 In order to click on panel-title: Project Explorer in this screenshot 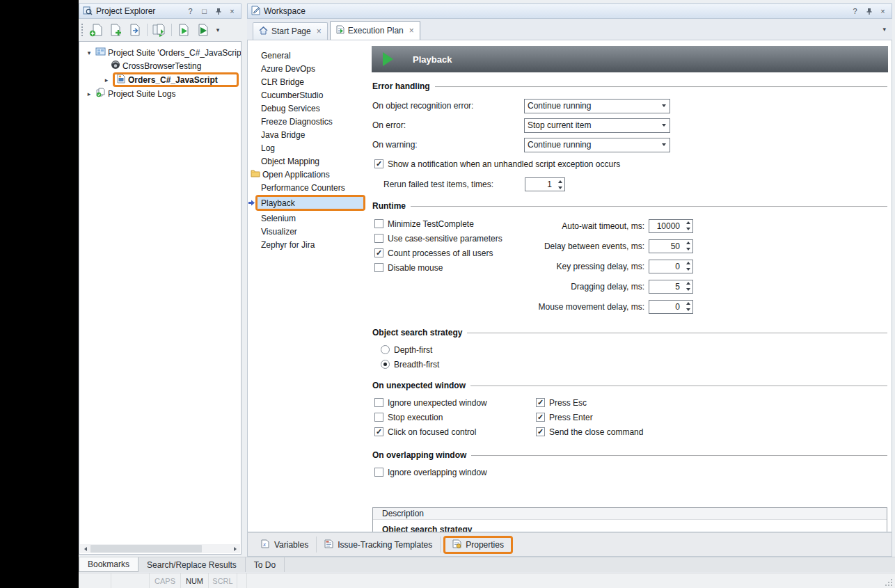, I will do `click(139, 11)`.